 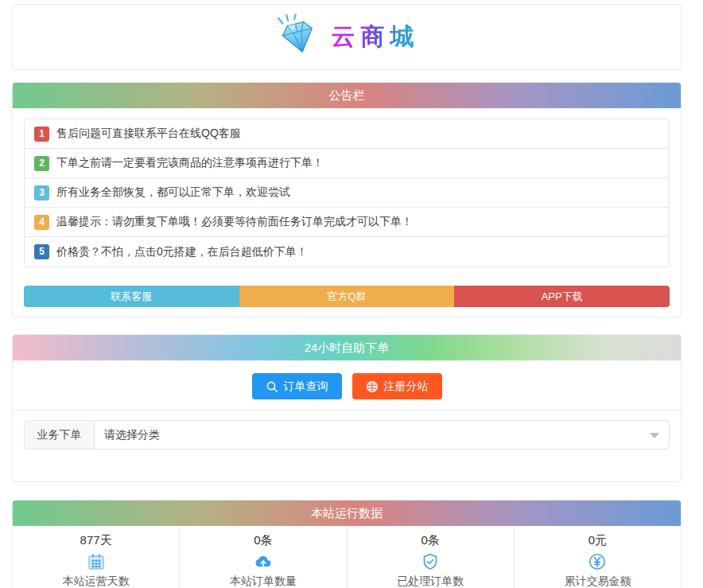 What do you see at coordinates (41, 223) in the screenshot?
I see `announcement-number-badge: 4` at bounding box center [41, 223].